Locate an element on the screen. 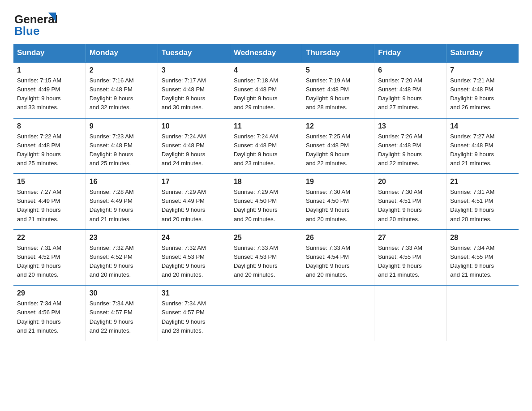 The width and height of the screenshot is (532, 411). cell-info: Sunrise: 7:22 AMSunset: 4:48 PMDaylight:… is located at coordinates (49, 150).